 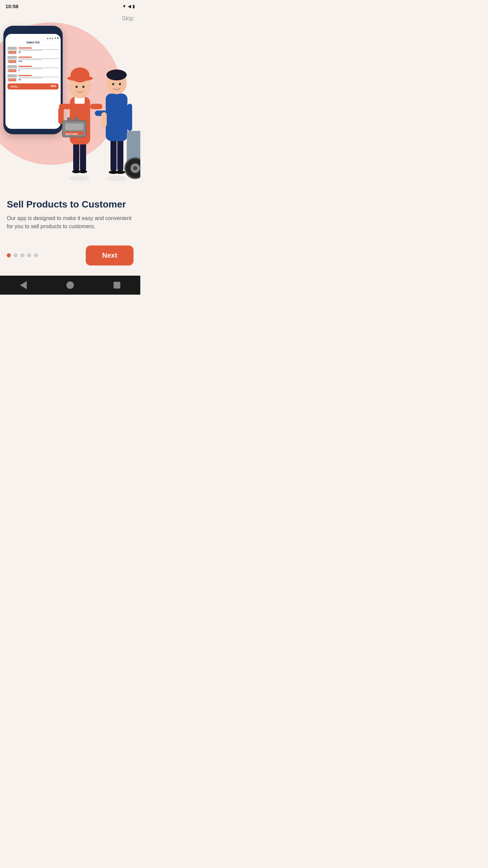 What do you see at coordinates (23, 285) in the screenshot?
I see `back-button` at bounding box center [23, 285].